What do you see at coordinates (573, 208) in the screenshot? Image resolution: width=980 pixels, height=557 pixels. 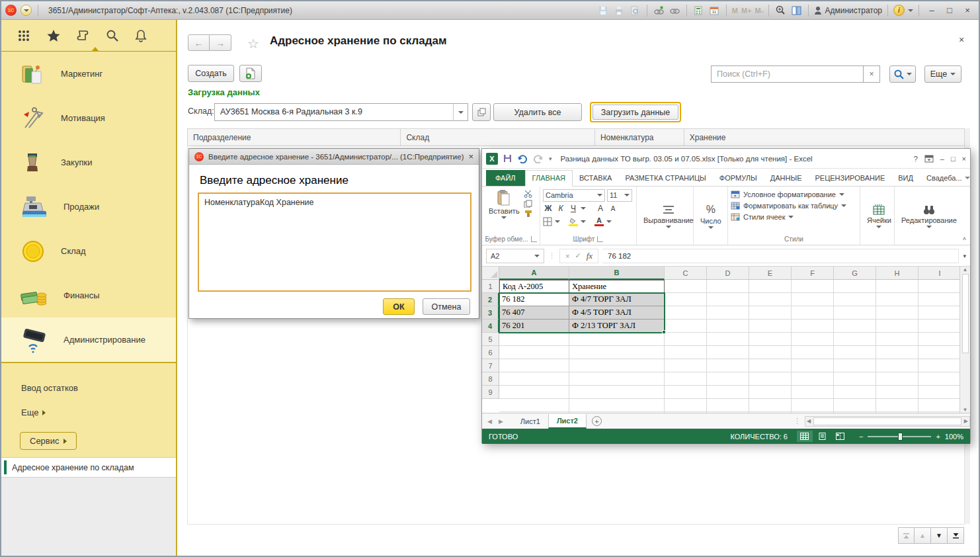 I see `underline-button: Ч` at bounding box center [573, 208].